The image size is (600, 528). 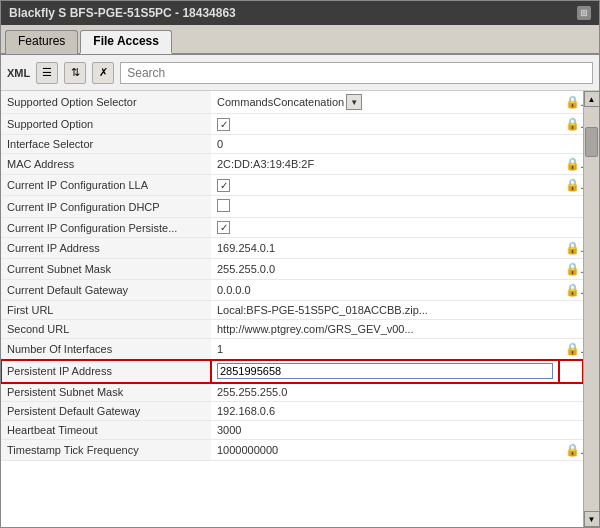 I want to click on list-view-button: ☰, so click(x=47, y=73).